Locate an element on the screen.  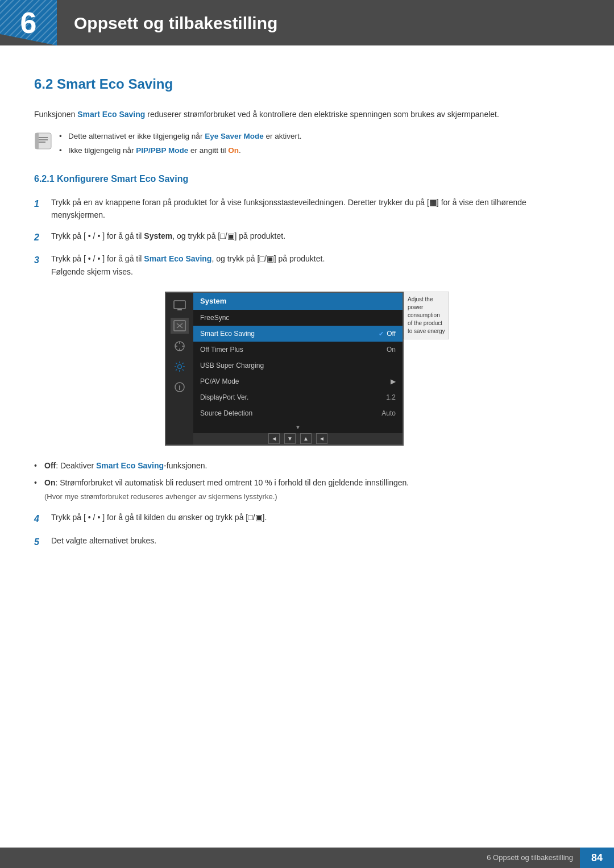
intro-highlight: Smart Eco Saving is located at coordinates (111, 114).